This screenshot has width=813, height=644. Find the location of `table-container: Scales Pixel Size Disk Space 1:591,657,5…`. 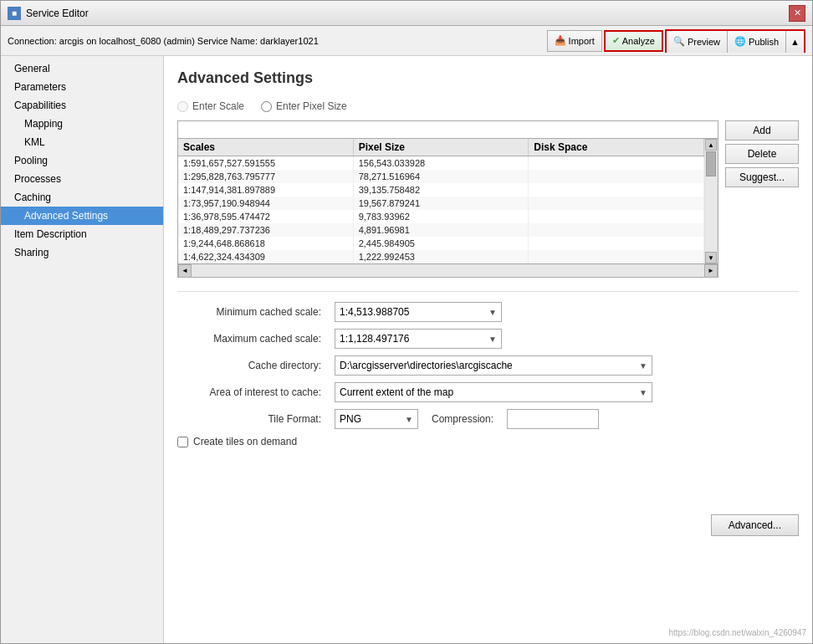

table-container: Scales Pixel Size Disk Space 1:591,657,5… is located at coordinates (442, 201).